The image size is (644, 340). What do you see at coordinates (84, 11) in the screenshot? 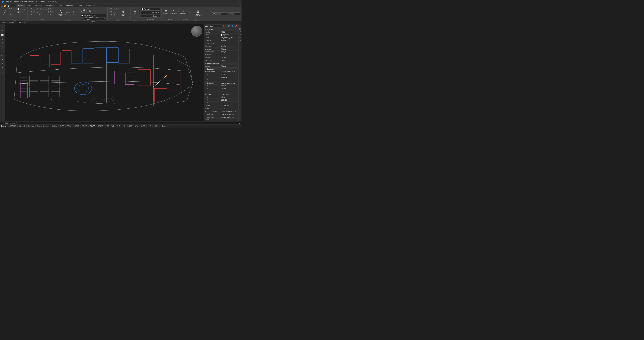
I see `layers-btn: ⊞ Layers...` at bounding box center [84, 11].